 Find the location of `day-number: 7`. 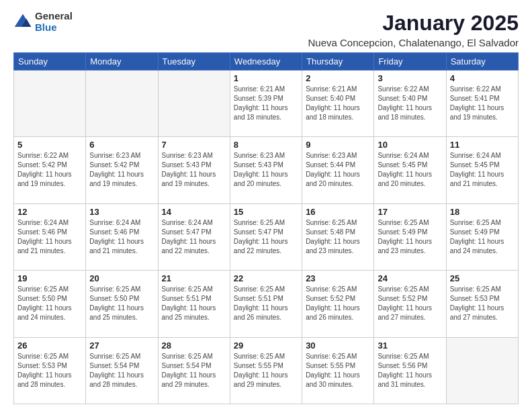

day-number: 7 is located at coordinates (194, 145).